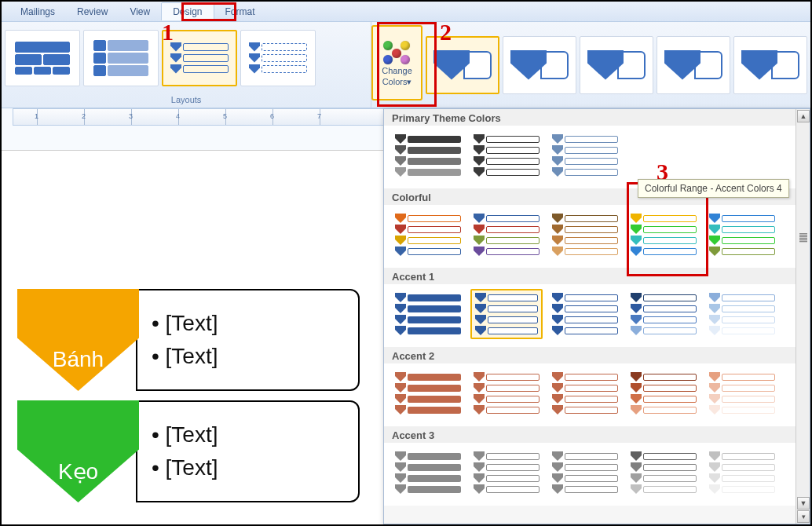 The width and height of the screenshot is (812, 526). Describe the element at coordinates (803, 116) in the screenshot. I see `scroll-up-icon: ▲` at that location.